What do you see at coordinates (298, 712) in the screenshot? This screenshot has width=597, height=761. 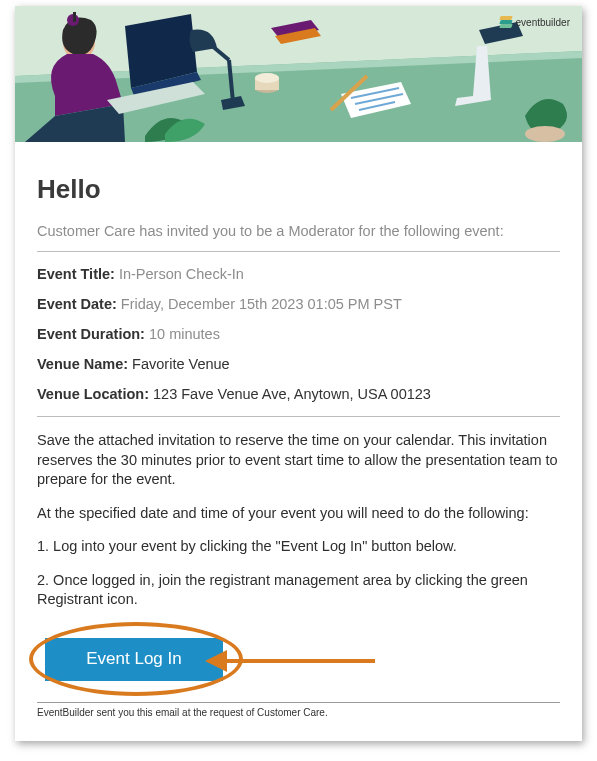 I see `footer-text: EventBuilder sent you this email at the …` at bounding box center [298, 712].